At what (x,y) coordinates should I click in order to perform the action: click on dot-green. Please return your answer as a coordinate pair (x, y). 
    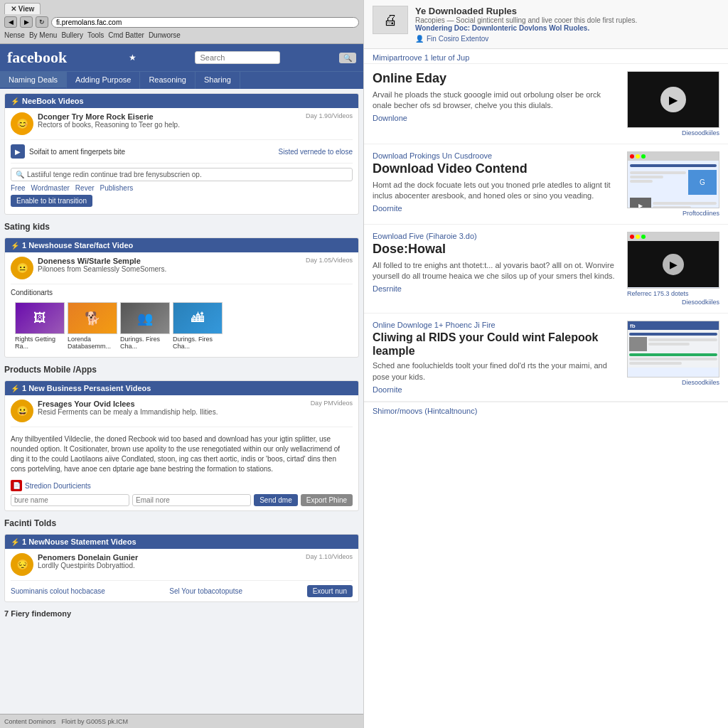
    Looking at the image, I should click on (643, 156).